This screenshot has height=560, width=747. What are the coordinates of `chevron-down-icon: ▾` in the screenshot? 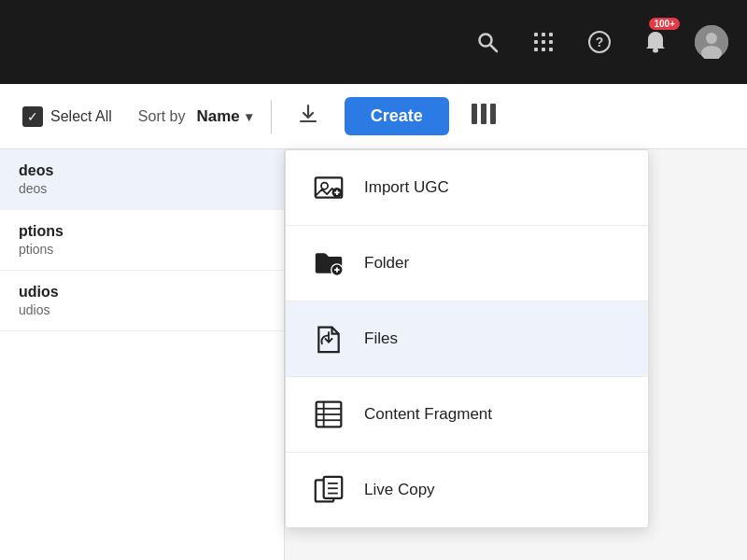 It's located at (248, 117).